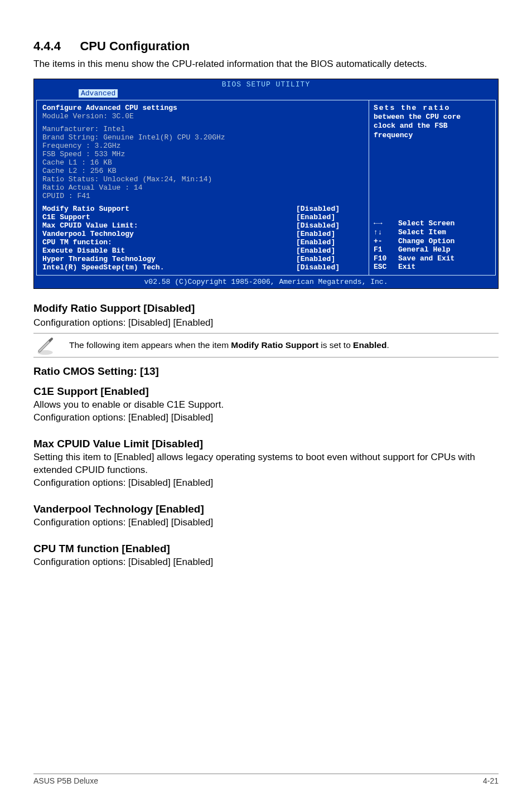 The height and width of the screenshot is (802, 532). I want to click on bios-setting-row: Modify Ratio Support[Disabled], so click(203, 209).